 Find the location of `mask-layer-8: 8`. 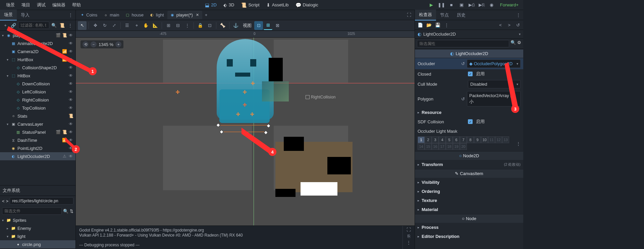

mask-layer-8: 8 is located at coordinates (470, 140).